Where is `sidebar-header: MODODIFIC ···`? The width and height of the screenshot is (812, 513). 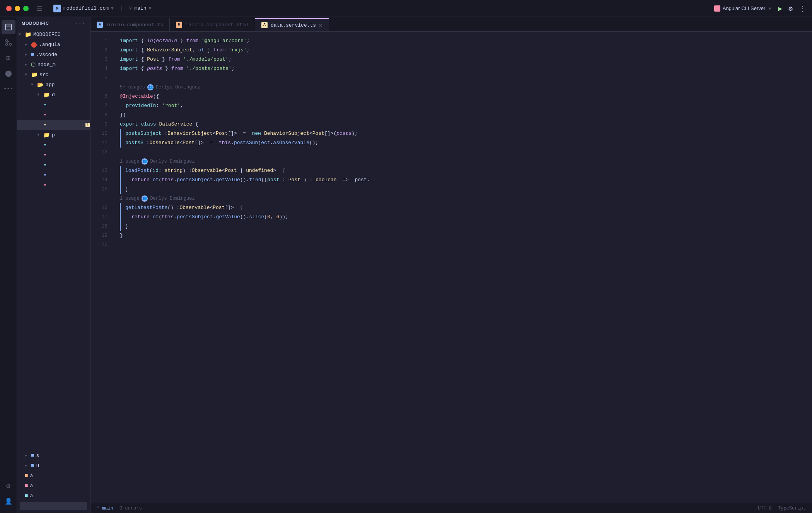 sidebar-header: MODODIFIC ··· is located at coordinates (53, 23).